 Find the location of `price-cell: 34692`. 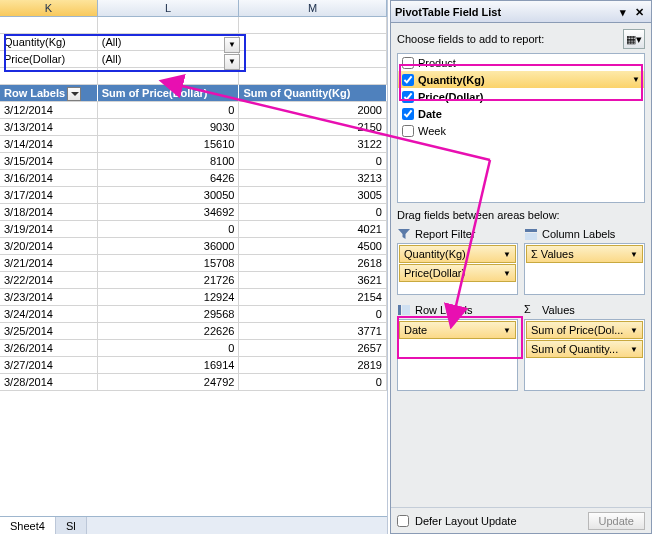

price-cell: 34692 is located at coordinates (169, 212).